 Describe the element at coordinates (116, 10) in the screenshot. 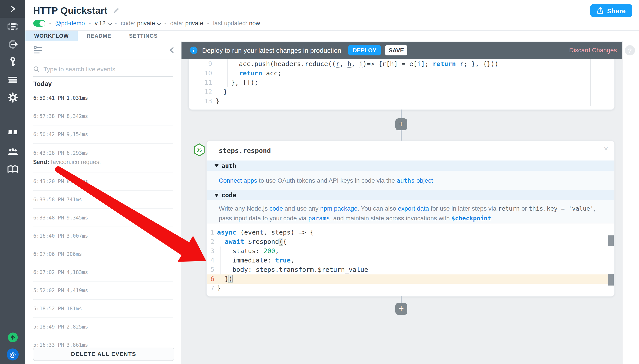

I see `edit-title-pencil-icon` at that location.